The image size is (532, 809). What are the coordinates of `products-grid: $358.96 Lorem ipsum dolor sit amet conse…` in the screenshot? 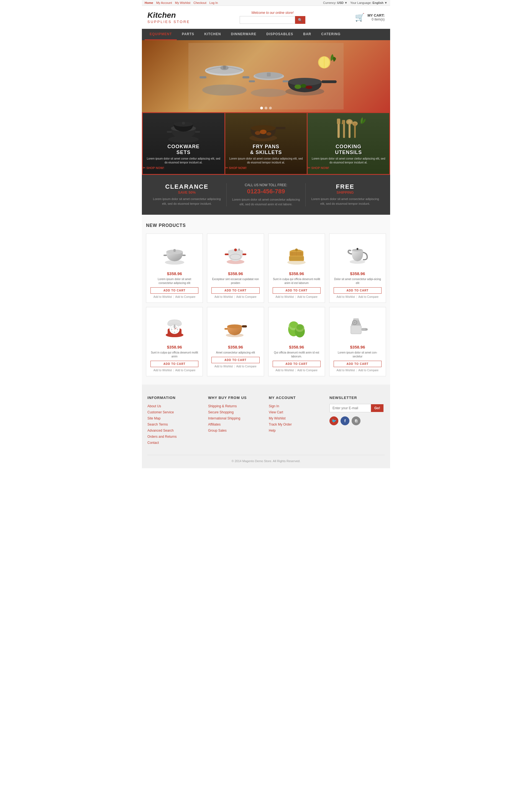 It's located at (266, 305).